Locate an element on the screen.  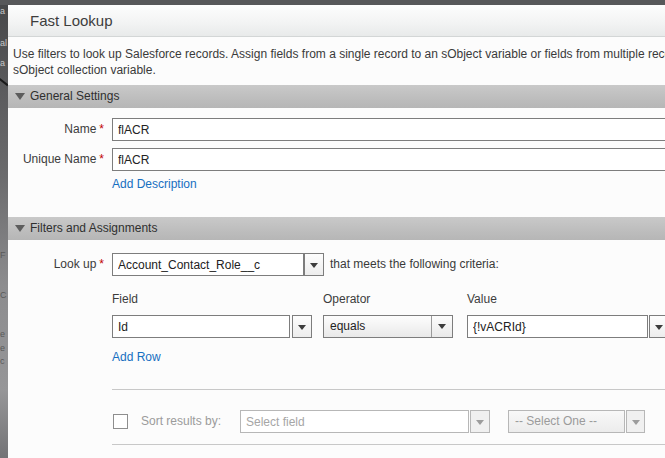
filter-value-dropdown-button is located at coordinates (657, 326).